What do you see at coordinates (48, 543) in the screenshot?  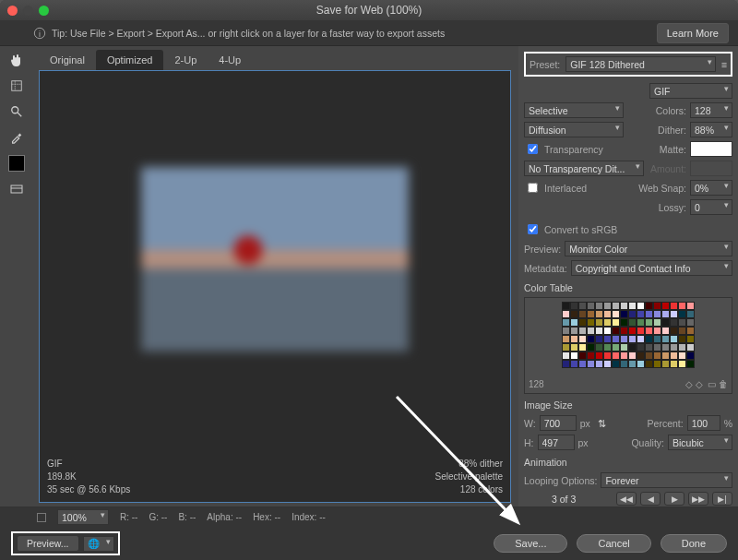 I see `preview-button: Preview...` at bounding box center [48, 543].